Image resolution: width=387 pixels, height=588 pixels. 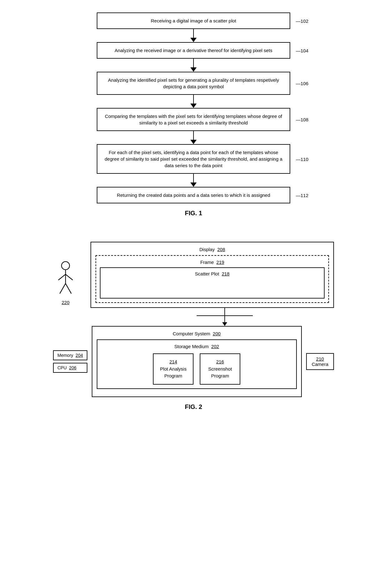 I want to click on fig2-label: FIG. 2, so click(x=194, y=407).